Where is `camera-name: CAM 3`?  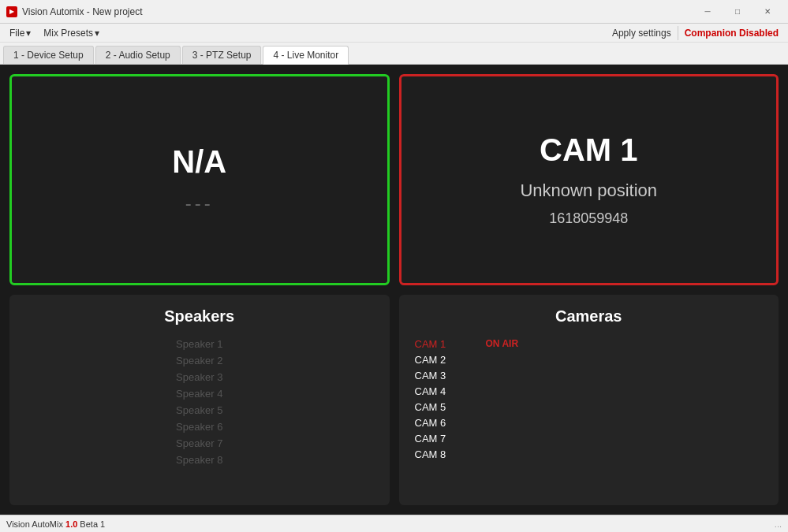
camera-name: CAM 3 is located at coordinates (435, 375).